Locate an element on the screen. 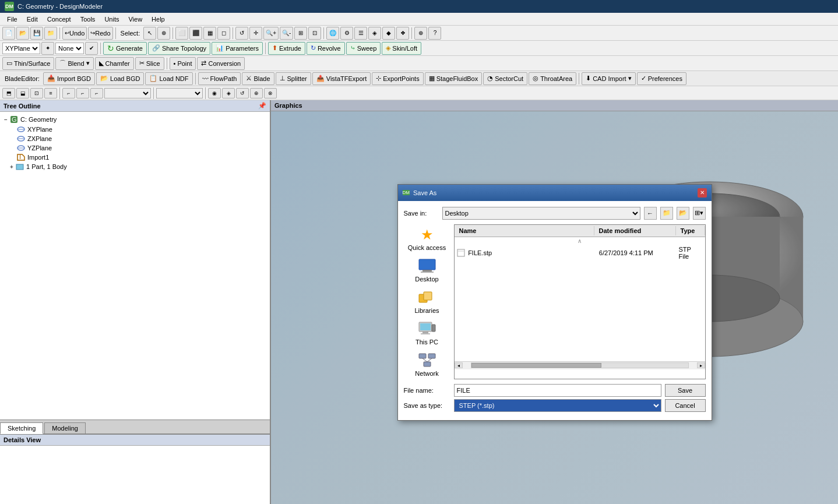 The height and width of the screenshot is (504, 838). scroll-right-btn: ▸ is located at coordinates (701, 365).